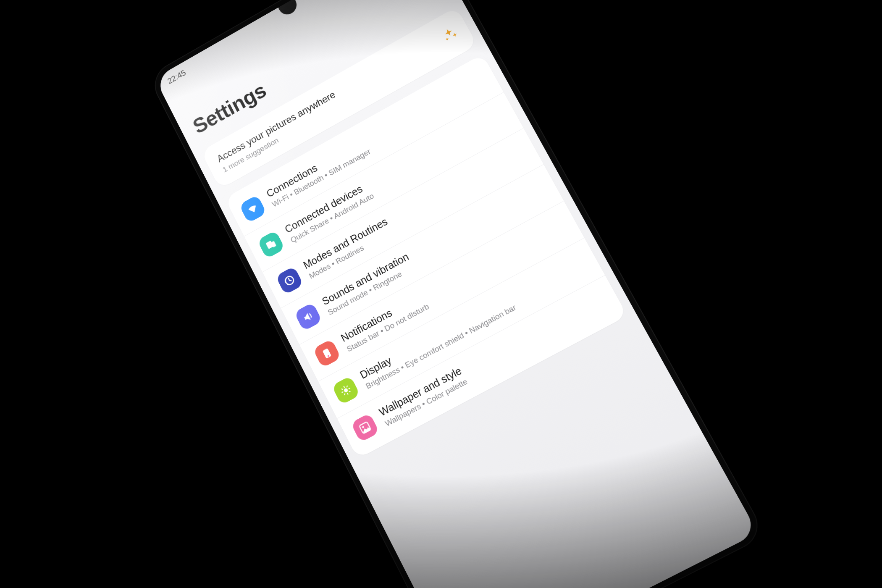  Describe the element at coordinates (271, 244) in the screenshot. I see `devices-icon` at that location.